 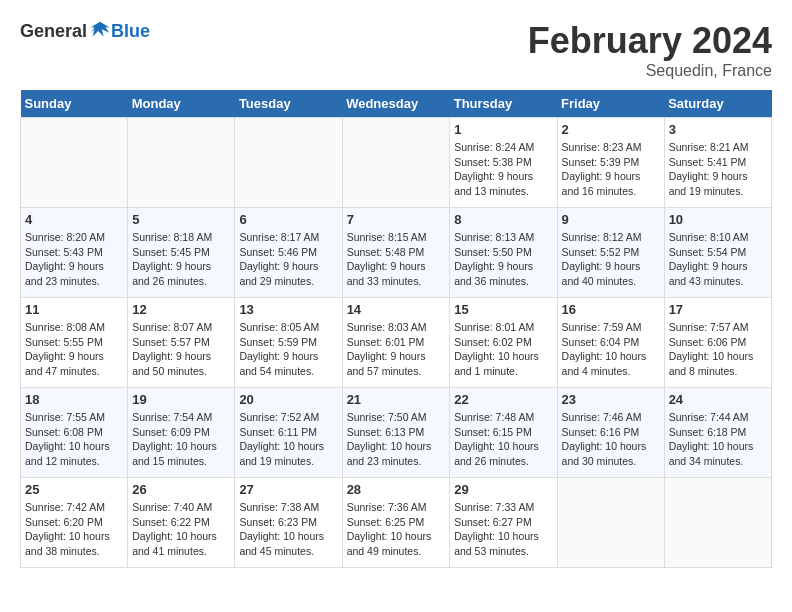 I want to click on calendar-cell: 4Sunrise: 8:20 AM Sunset: 5:43 PM Daylig…, so click(x=74, y=253).